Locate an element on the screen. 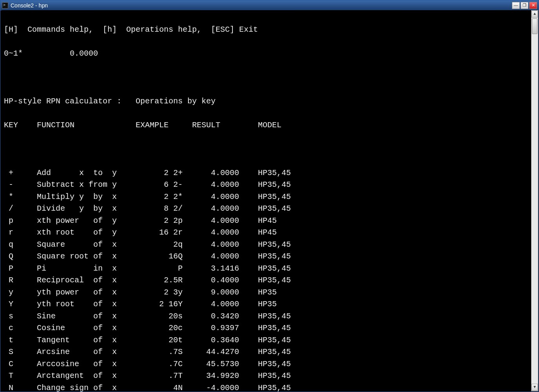  table-row: /Divide y by x8 2/4.0000HP35,45 is located at coordinates (267, 209).